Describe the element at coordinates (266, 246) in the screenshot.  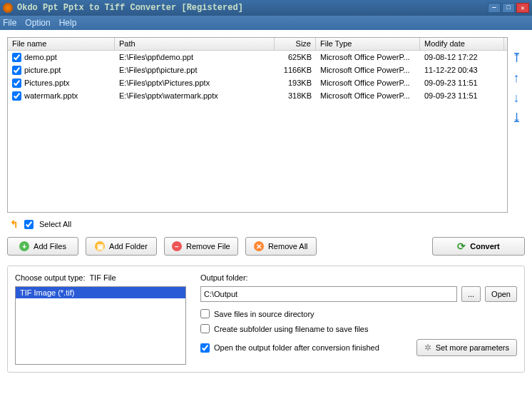
I see `action-buttons: + Add Files ▣ Add Folder − Remove File ✕…` at that location.